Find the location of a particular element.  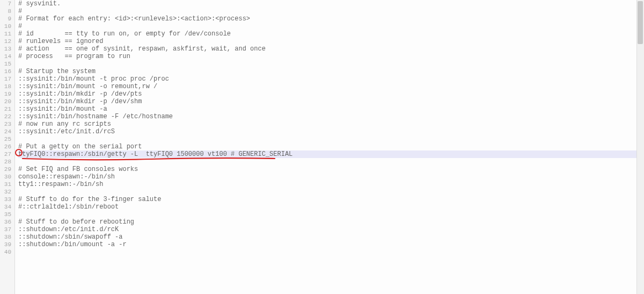

code-line: # Stuff to do for the 3-finger salute is located at coordinates (331, 199).